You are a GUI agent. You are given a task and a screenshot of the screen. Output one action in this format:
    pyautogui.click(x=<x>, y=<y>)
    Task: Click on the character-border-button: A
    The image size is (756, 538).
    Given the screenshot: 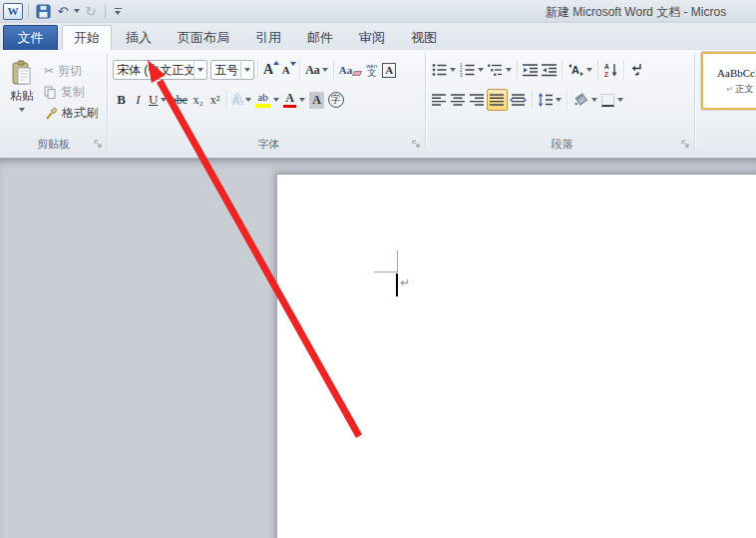 What is the action you would take?
    pyautogui.click(x=389, y=70)
    